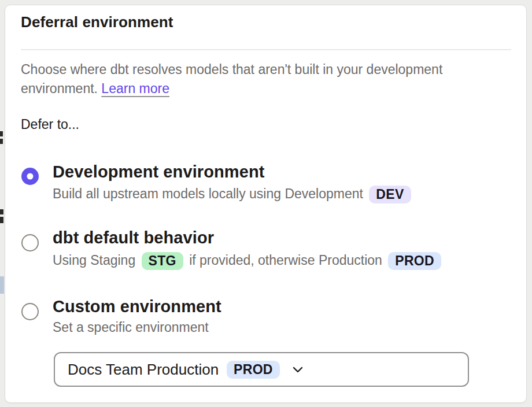 Image resolution: width=532 pixels, height=407 pixels. Describe the element at coordinates (133, 238) in the screenshot. I see `option-label-dbt-default-behavior: dbt default behavior` at that location.